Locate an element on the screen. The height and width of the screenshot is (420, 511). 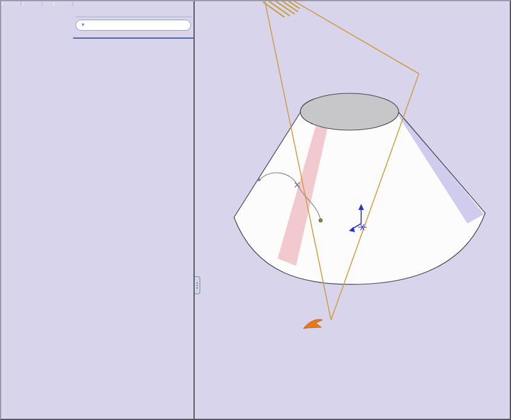
orange-arrow-icon is located at coordinates (313, 324).